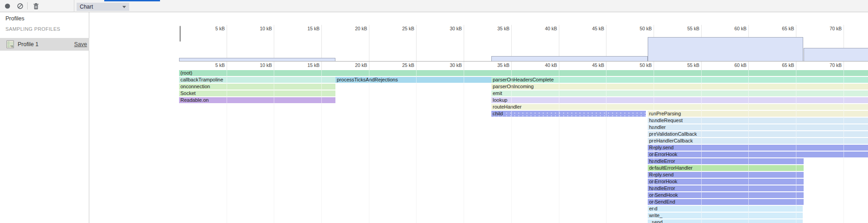 This screenshot has height=223, width=868. I want to click on trash-icon, so click(36, 6).